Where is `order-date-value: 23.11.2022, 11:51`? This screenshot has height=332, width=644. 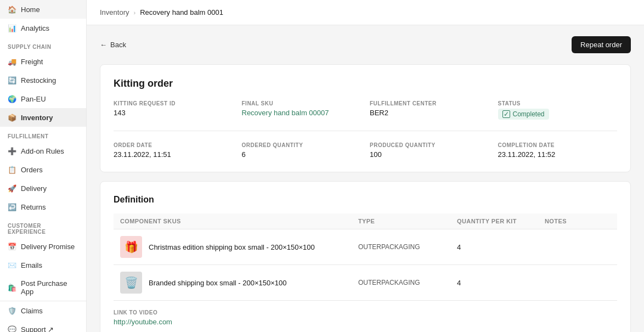
order-date-value: 23.11.2022, 11:51 is located at coordinates (173, 155).